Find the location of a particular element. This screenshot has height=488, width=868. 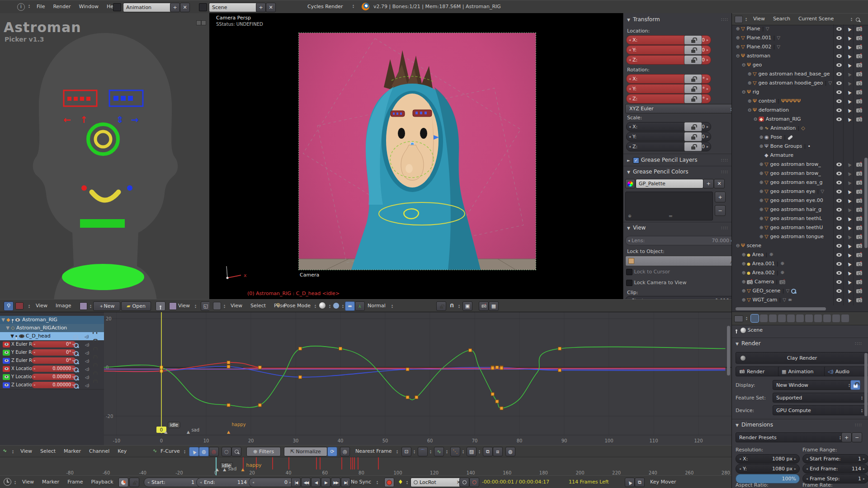

tab-world-icon is located at coordinates (782, 318).